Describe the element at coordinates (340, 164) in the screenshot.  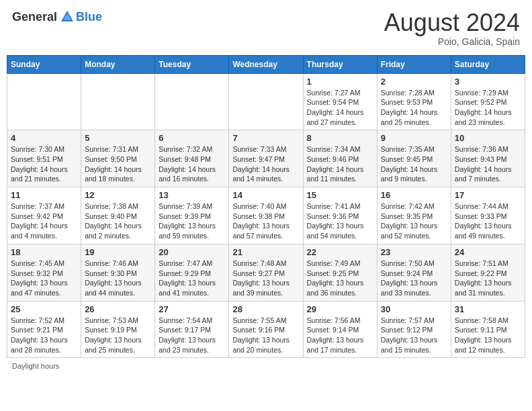
I see `day-info: Sunrise: 7:34 AMSunset: 9:46 PMDaylight:…` at that location.